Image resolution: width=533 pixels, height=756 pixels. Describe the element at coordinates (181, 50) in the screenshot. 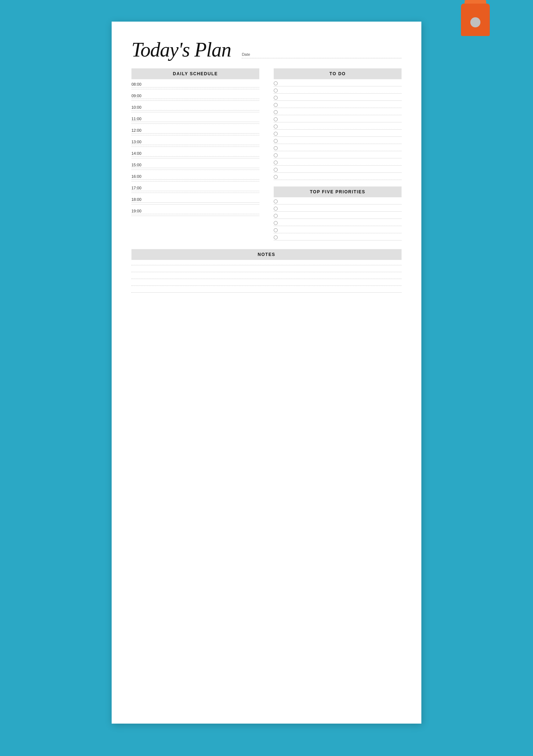

I see `page-title: Today's Plan` at that location.